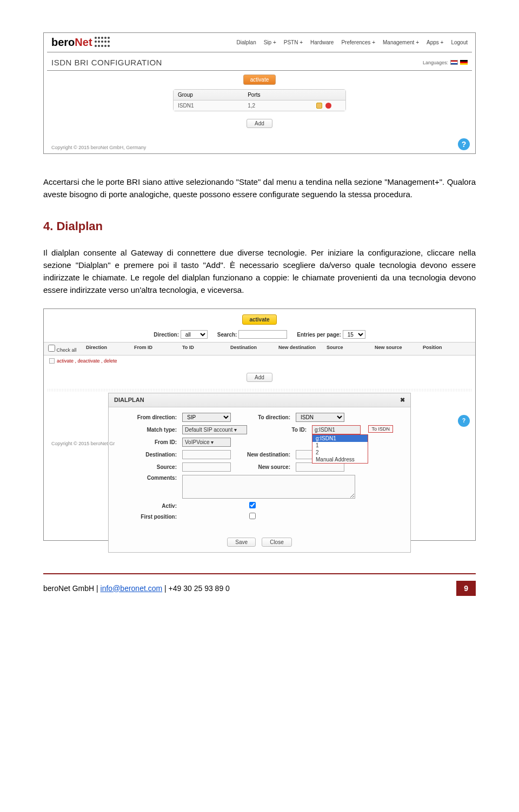  Describe the element at coordinates (207, 417) in the screenshot. I see `from-direction-select: SIP` at that location.